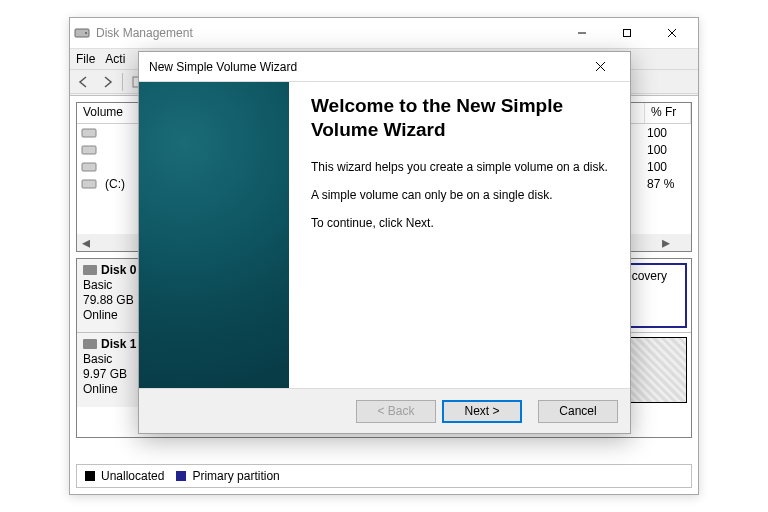 This screenshot has height=512, width=768. I want to click on toolbar-separator, so click(122, 82).